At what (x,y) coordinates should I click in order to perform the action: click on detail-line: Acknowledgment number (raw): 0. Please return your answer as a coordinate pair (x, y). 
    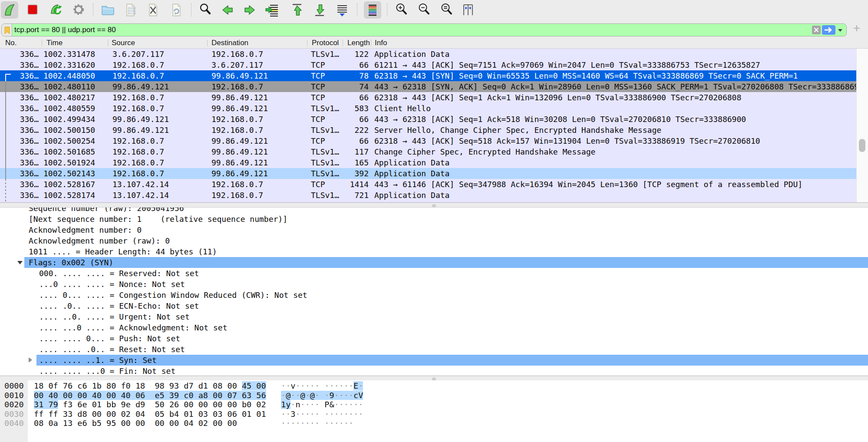
    Looking at the image, I should click on (434, 241).